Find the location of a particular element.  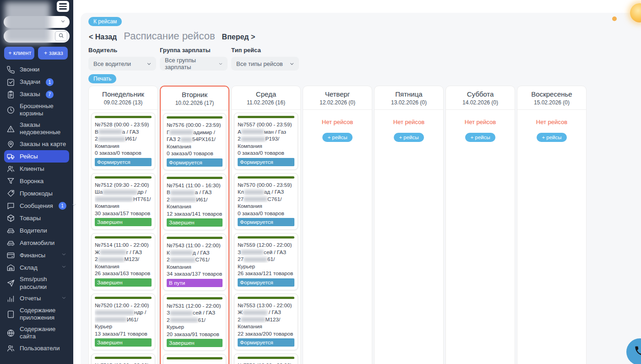

sidebar-item-cars: Автомобили is located at coordinates (37, 243).